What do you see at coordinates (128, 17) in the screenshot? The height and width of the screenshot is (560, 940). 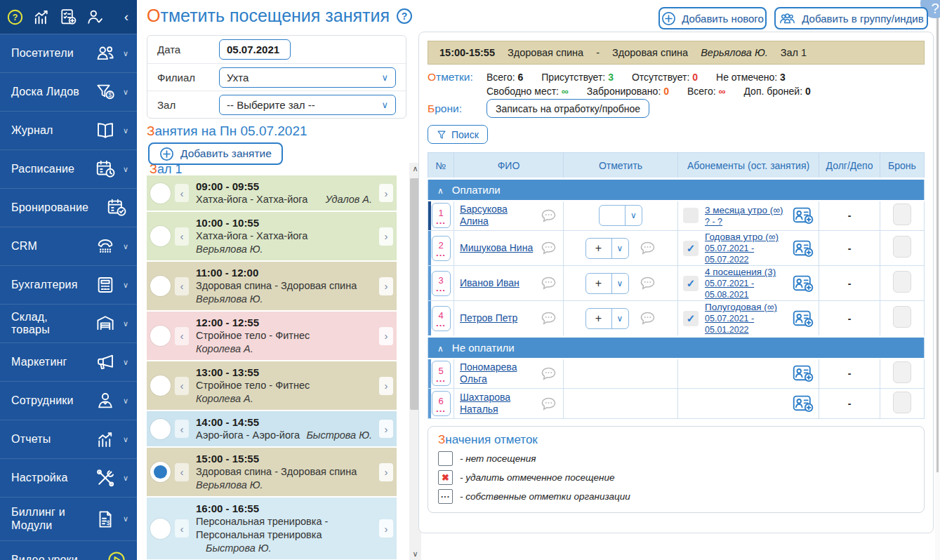 I see `sidebar-collapse-icon: ‹` at bounding box center [128, 17].